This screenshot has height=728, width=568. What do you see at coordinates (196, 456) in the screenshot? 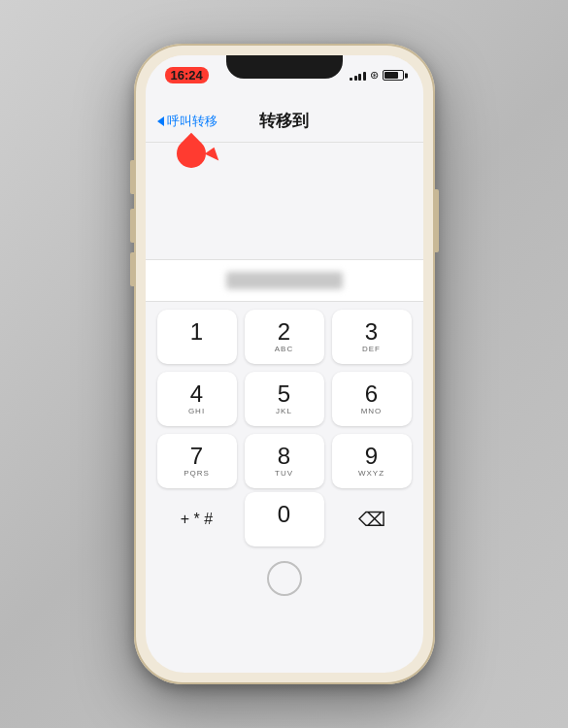
I see `key-number-7: 7` at bounding box center [196, 456].